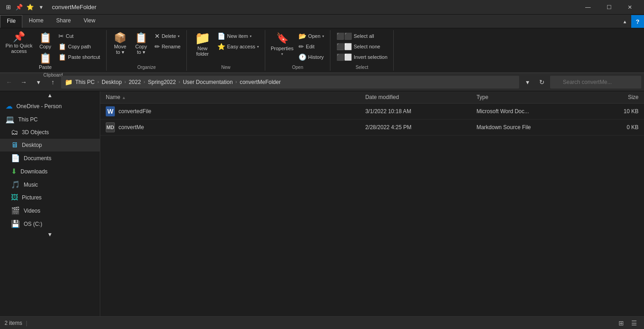 Image resolution: width=644 pixels, height=329 pixels. I want to click on tab-share: Share, so click(63, 21).